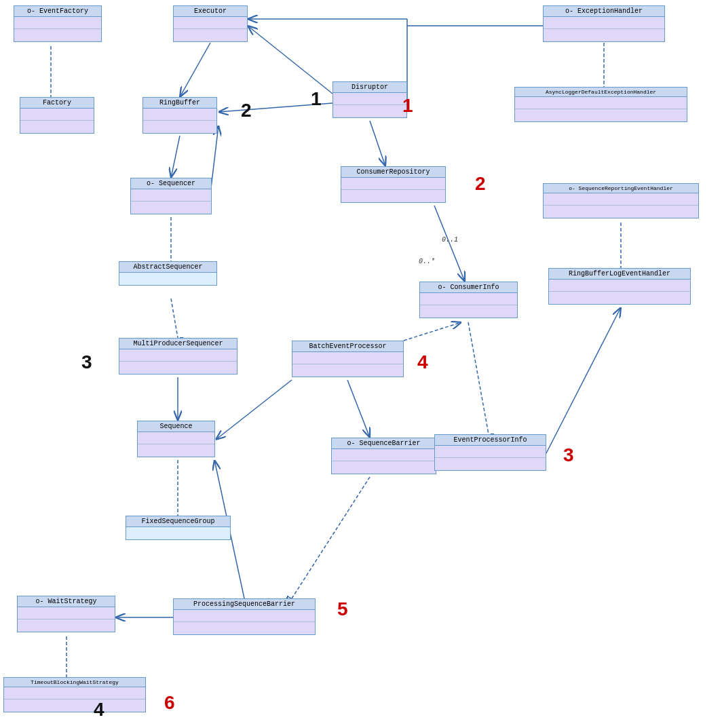 The width and height of the screenshot is (722, 728). What do you see at coordinates (490, 453) in the screenshot?
I see `uml-box-eventprocessorinfo: EventProcessorInfo` at bounding box center [490, 453].